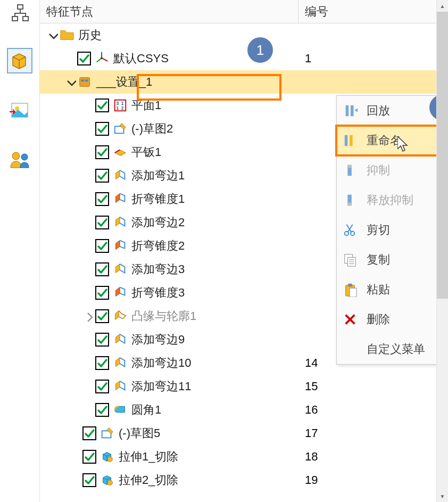 This screenshot has height=502, width=448. Describe the element at coordinates (393, 200) in the screenshot. I see `menu-item-release: 释放抑制` at that location.